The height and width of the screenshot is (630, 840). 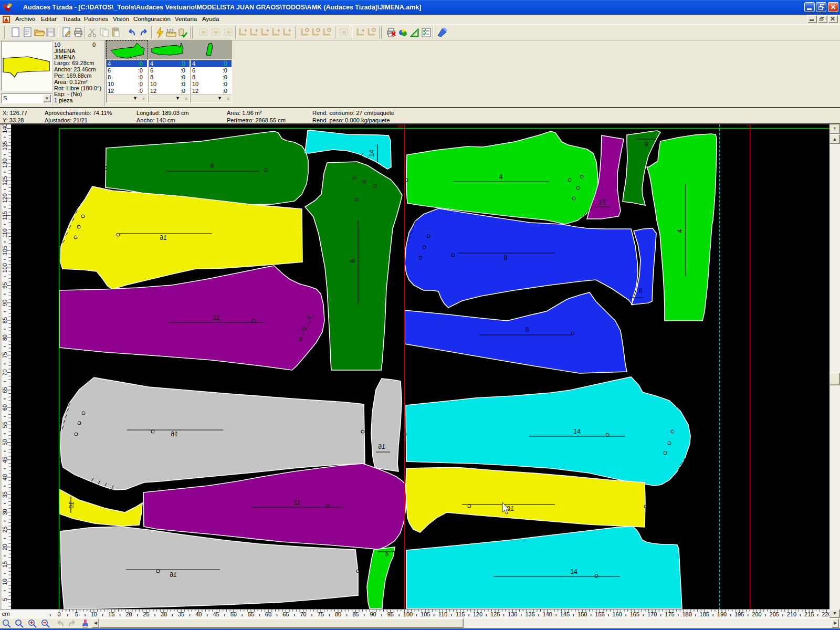 What do you see at coordinates (722, 614) in the screenshot?
I see `svg-text: 190` at bounding box center [722, 614].